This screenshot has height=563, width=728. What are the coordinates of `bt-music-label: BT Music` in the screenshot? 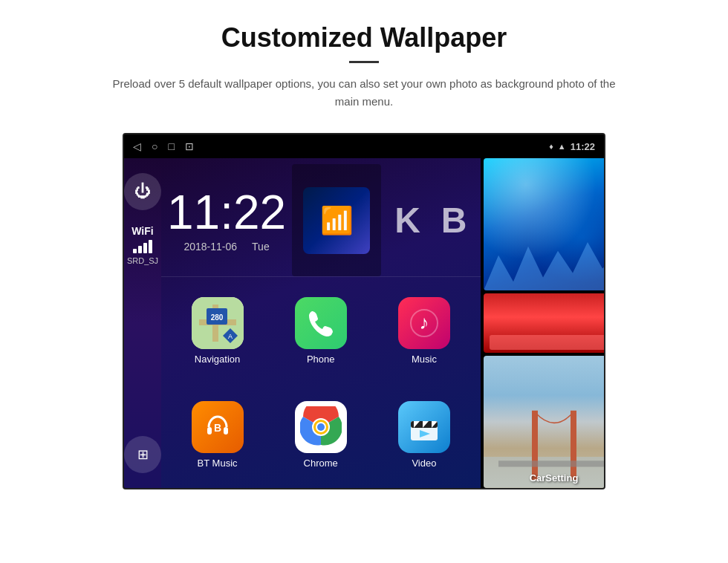 It's located at (218, 463).